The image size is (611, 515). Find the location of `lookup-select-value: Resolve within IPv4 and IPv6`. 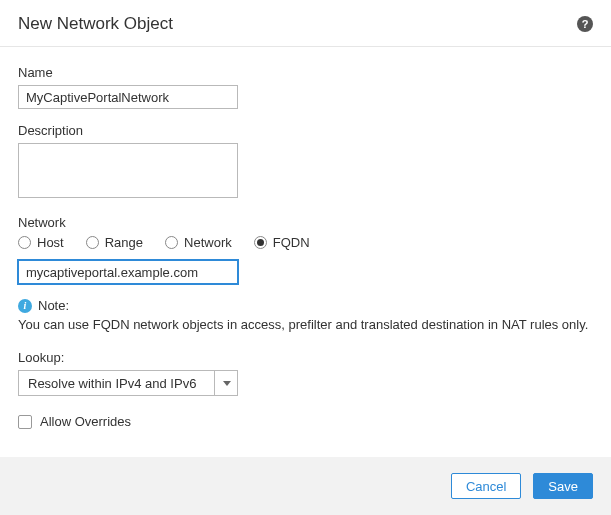

lookup-select-value: Resolve within IPv4 and IPv6 is located at coordinates (112, 384).